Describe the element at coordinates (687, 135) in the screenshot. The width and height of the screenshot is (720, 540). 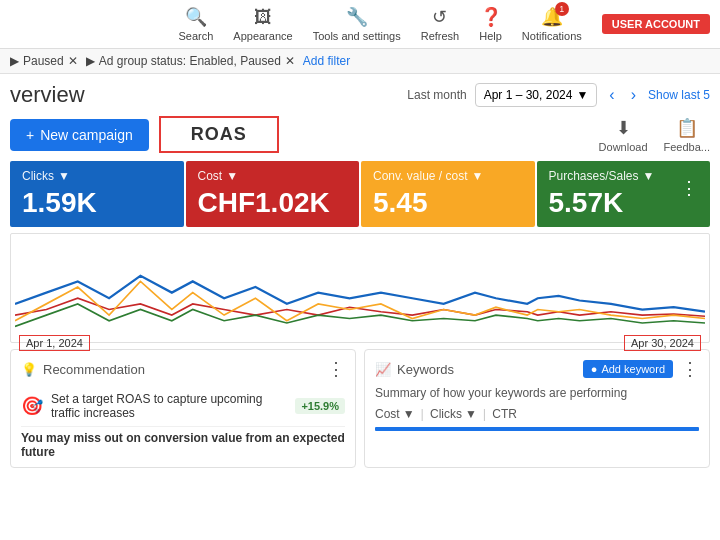
I see `feedback-button: 📋 Feedba...` at that location.